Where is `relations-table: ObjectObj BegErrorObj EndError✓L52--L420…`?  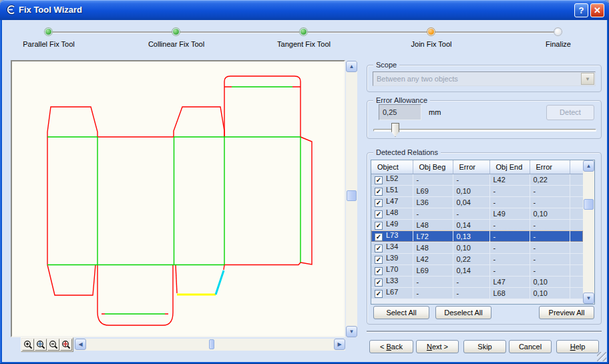 relations-table: ObjectObj BegErrorObj EndError✓L52--L420… is located at coordinates (483, 232).